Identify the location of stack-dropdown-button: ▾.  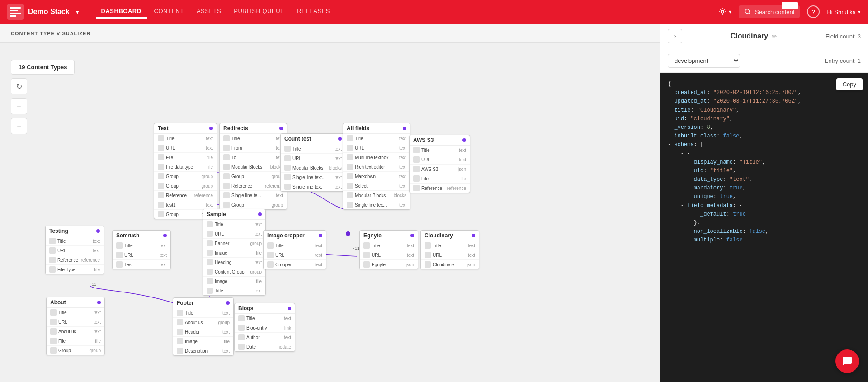
(78, 12).